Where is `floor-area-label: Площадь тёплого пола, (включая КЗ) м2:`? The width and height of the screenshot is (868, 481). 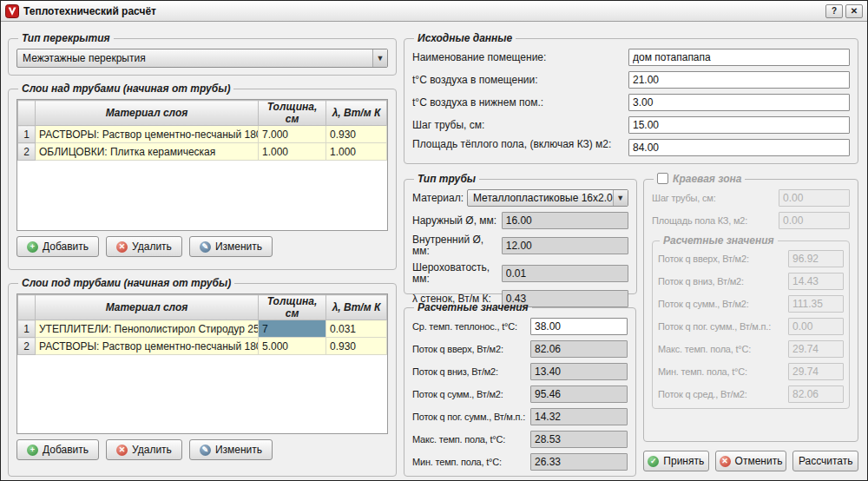 floor-area-label: Площадь тёплого пола, (включая КЗ) м2: is located at coordinates (521, 144).